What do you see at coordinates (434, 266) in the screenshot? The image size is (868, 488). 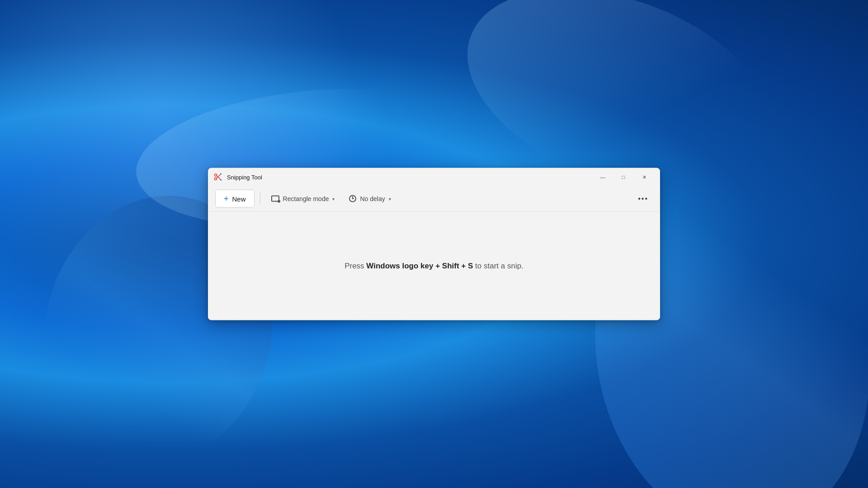 I see `content-area: Press Windows logo key + Shift + S to st…` at bounding box center [434, 266].